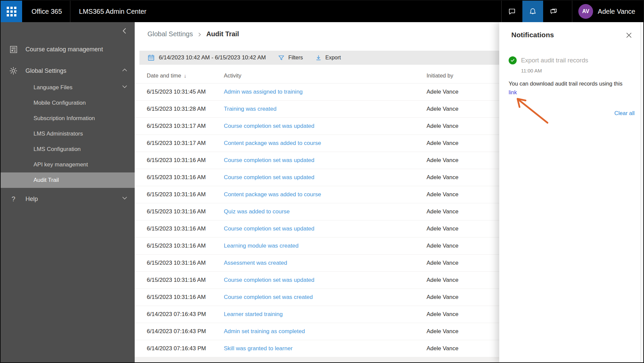 Image resolution: width=644 pixels, height=363 pixels. Describe the element at coordinates (333, 58) in the screenshot. I see `export-label: Export` at that location.